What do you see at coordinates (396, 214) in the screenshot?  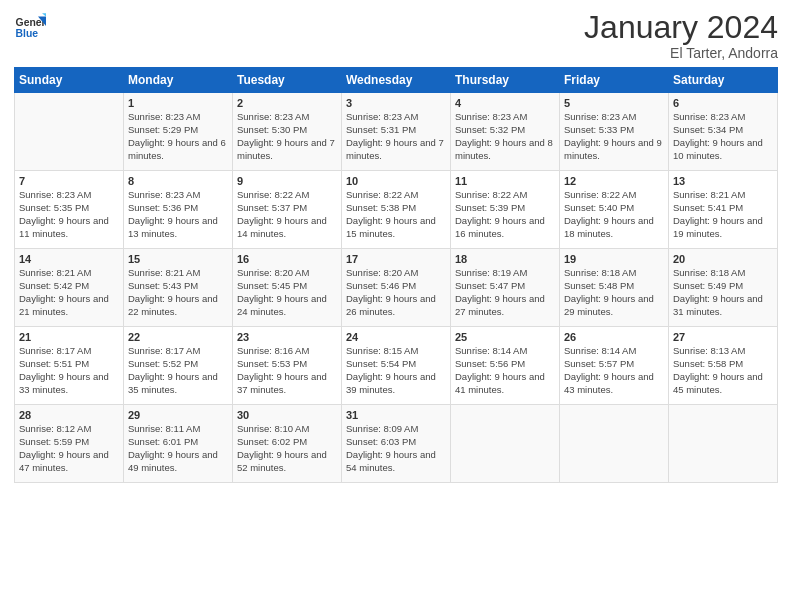 I see `day-detail: Sunrise: 8:22 AMSunset: 5:38 PMDaylight:…` at bounding box center [396, 214].